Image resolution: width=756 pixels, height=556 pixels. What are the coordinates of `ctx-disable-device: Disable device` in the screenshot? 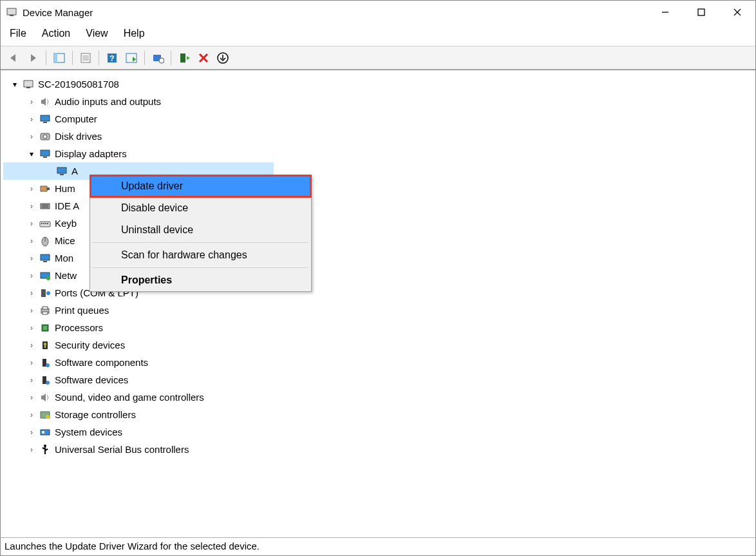 It's located at (201, 208).